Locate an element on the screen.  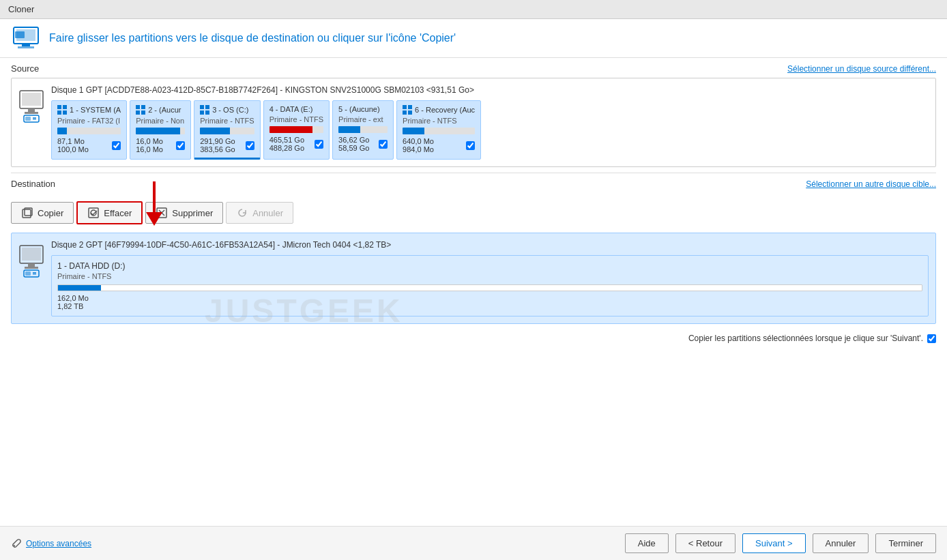
finish-button: Terminer is located at coordinates (906, 543).